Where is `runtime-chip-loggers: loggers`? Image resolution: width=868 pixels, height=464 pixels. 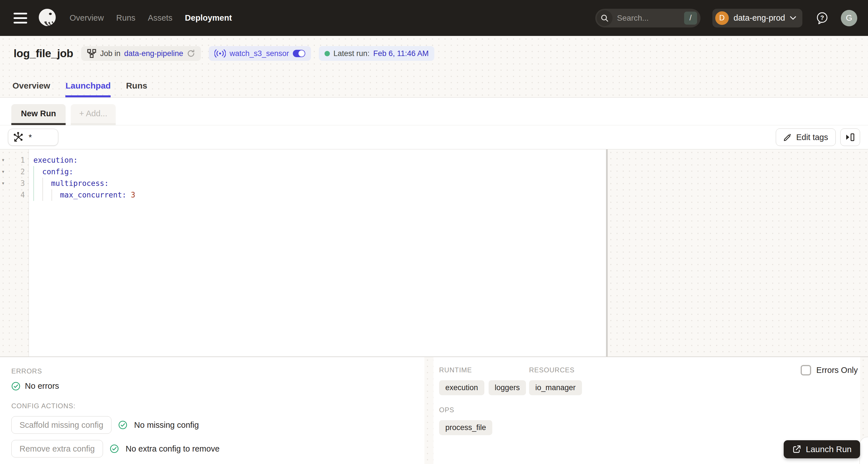
runtime-chip-loggers: loggers is located at coordinates (507, 388).